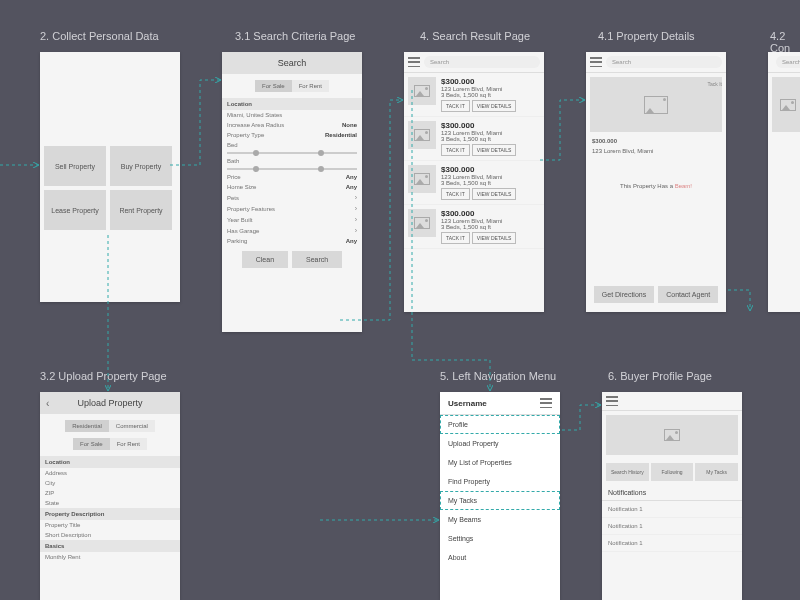 This screenshot has width=800, height=600. What do you see at coordinates (292, 177) in the screenshot?
I see `search-field: PriceAny` at bounding box center [292, 177].